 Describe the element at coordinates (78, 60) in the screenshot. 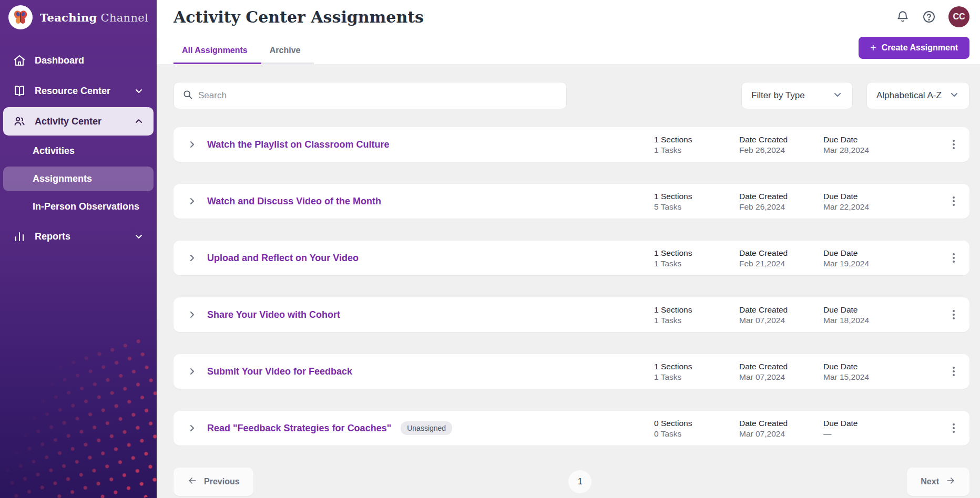

I see `sidebar-item-dashboard: Dashboard` at that location.